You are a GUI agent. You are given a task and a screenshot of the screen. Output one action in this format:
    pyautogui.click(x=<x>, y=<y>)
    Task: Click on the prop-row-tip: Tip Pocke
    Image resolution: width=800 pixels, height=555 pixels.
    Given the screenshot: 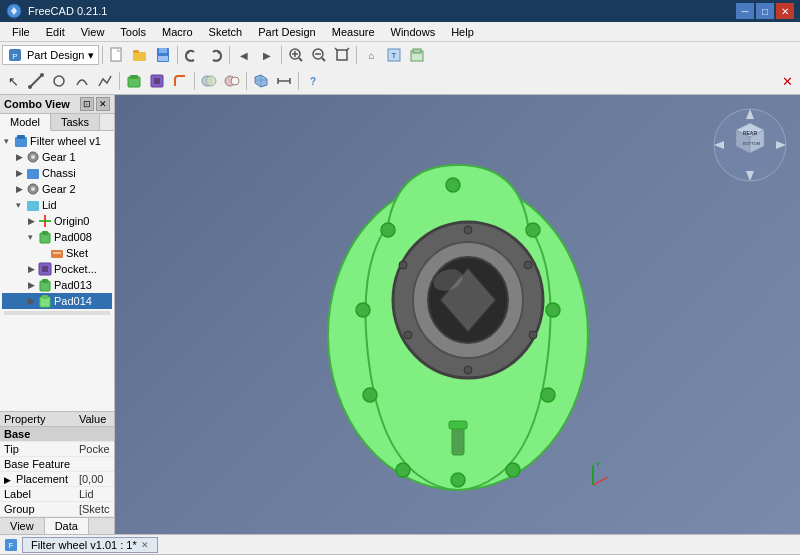 What is the action you would take?
    pyautogui.click(x=57, y=450)
    